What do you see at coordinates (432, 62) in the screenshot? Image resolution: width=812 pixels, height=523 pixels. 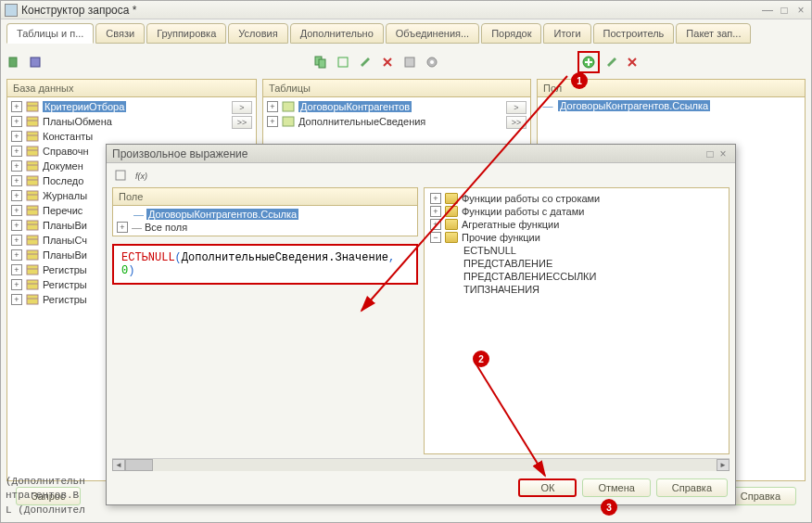 I see `gear-icon` at bounding box center [432, 62].